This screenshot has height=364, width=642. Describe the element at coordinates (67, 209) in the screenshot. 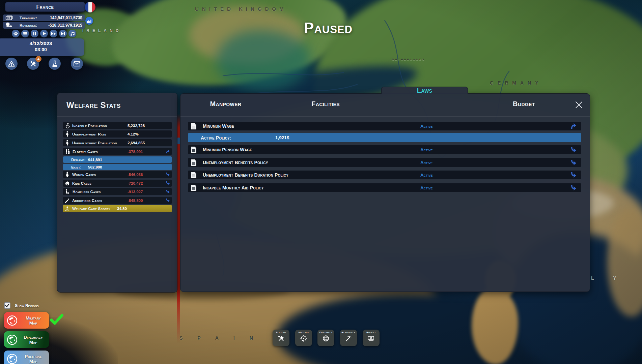

I see `care-score-icon` at that location.